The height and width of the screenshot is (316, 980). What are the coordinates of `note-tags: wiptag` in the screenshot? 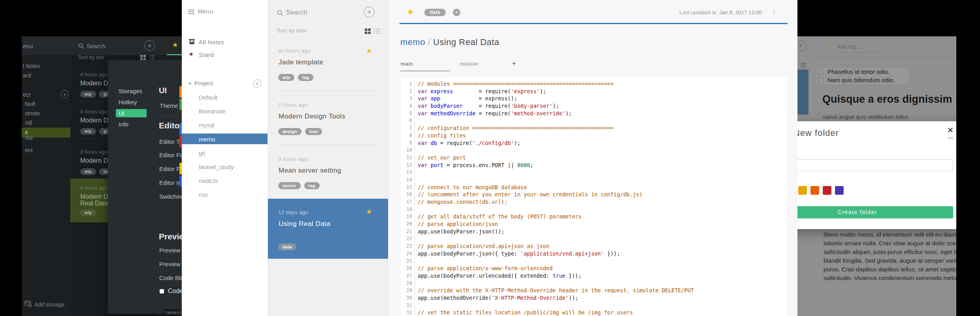 It's located at (298, 77).